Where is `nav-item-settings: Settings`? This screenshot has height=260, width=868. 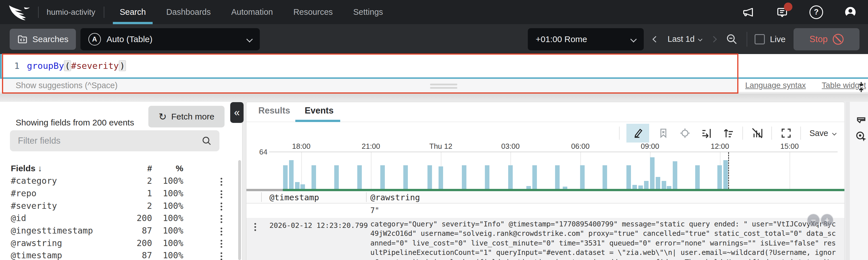 nav-item-settings: Settings is located at coordinates (368, 12).